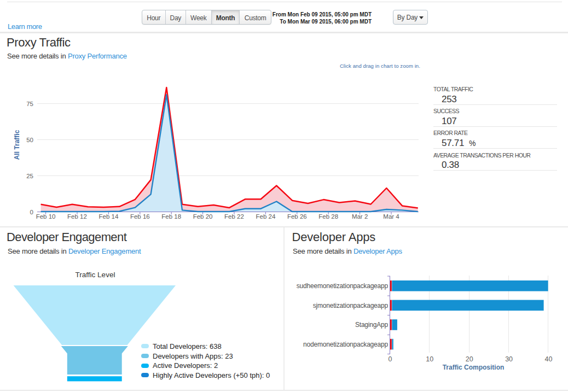 Image resolution: width=568 pixels, height=392 pixels. Describe the element at coordinates (265, 217) in the screenshot. I see `svg-text: Feb 24` at that location.